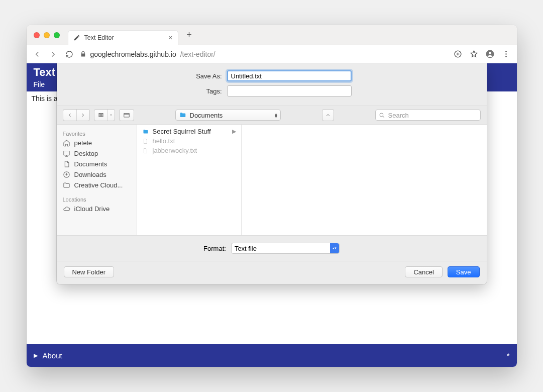 The height and width of the screenshot is (392, 543). What do you see at coordinates (86, 154) in the screenshot?
I see `sidebar-item-label: Desktop` at bounding box center [86, 154].